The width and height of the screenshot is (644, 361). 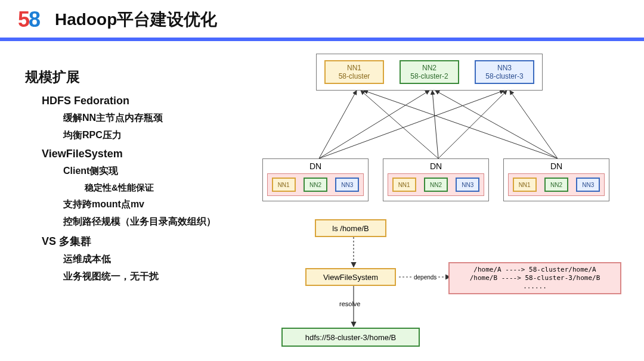 What do you see at coordinates (354, 72) in the screenshot?
I see `namenode-box: NN158-cluster` at bounding box center [354, 72].